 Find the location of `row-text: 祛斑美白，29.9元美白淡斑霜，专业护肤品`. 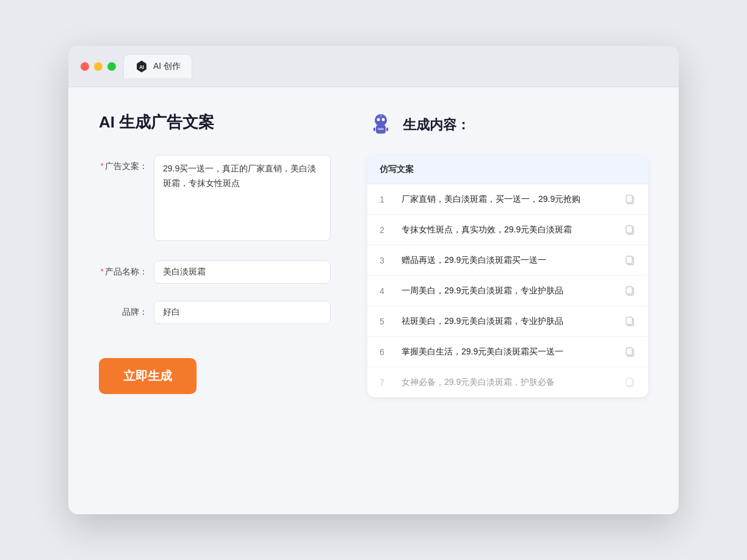

row-text: 祛斑美白，29.9元美白淡斑霜，专业护肤品 is located at coordinates (508, 321).